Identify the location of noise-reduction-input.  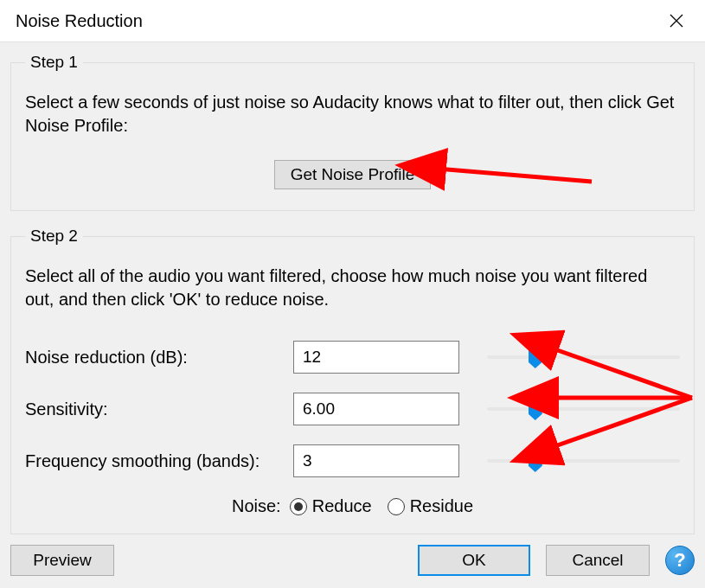
(376, 357).